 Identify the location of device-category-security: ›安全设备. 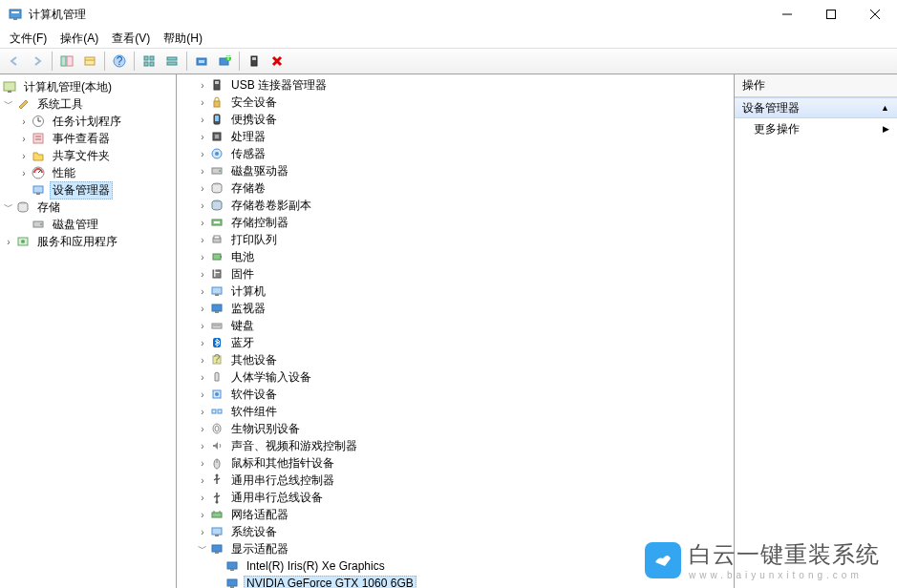
(455, 102).